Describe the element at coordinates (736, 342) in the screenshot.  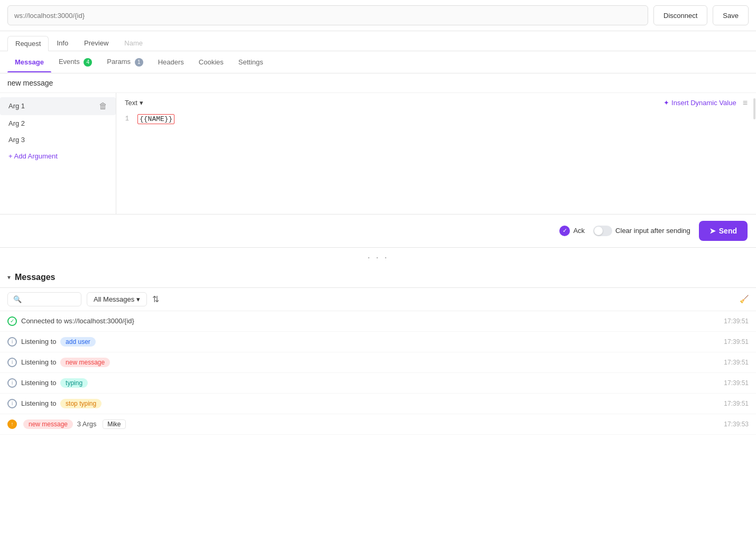
I see `listen-adduser-time: 17:39:51` at that location.